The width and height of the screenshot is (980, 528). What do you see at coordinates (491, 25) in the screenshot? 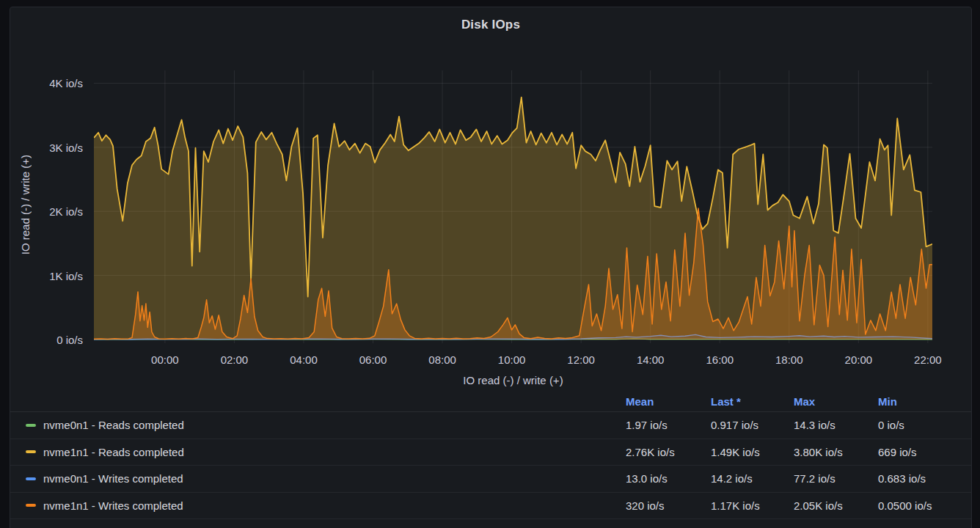
I see `panel-title: Disk IOps` at bounding box center [491, 25].